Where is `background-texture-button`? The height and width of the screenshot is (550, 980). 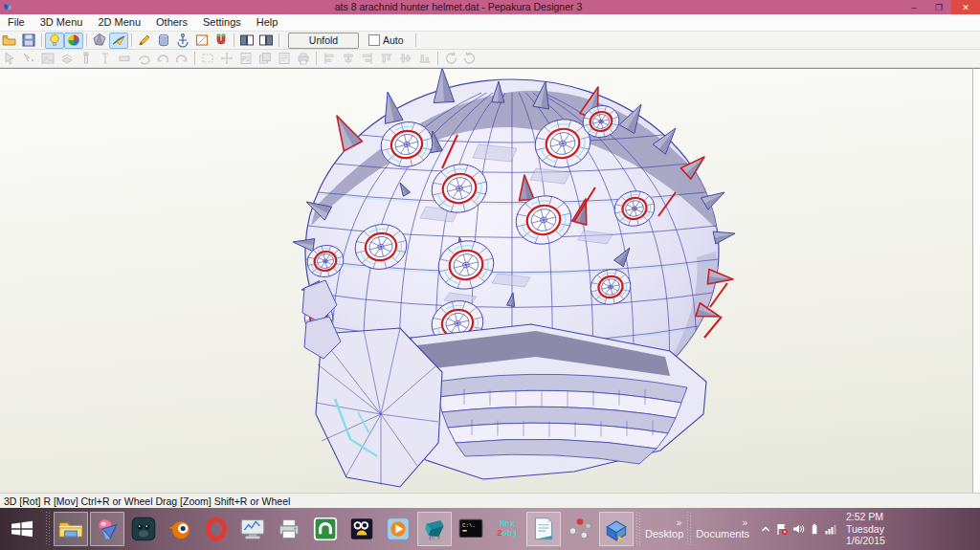 background-texture-button is located at coordinates (48, 59).